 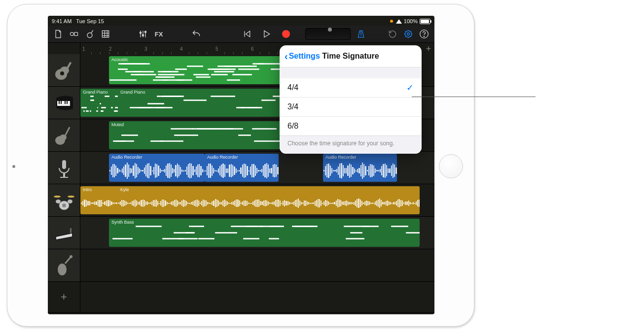 What do you see at coordinates (90, 21) in the screenshot?
I see `status-date: Tue Sep 15` at bounding box center [90, 21].